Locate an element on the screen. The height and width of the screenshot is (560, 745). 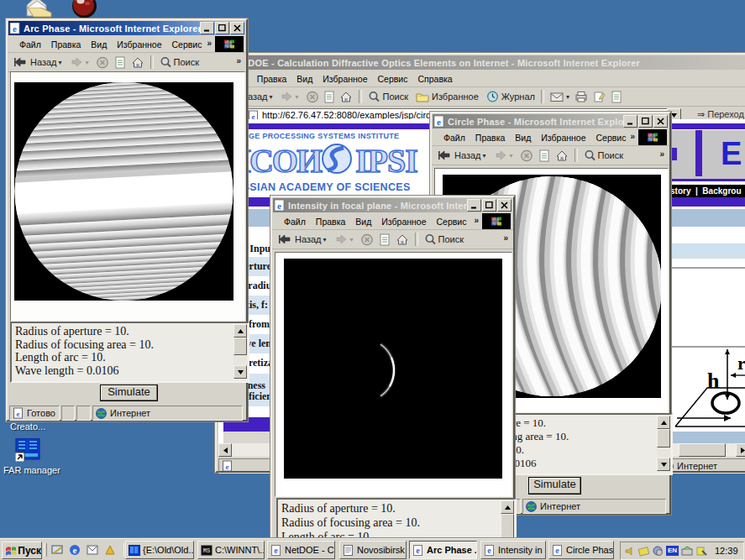
svg-text: IPSI is located at coordinates (386, 160).